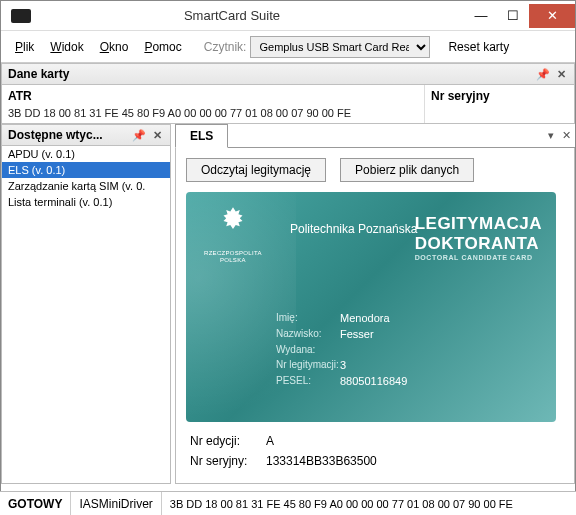 Image resolution: width=576 pixels, height=515 pixels. Describe the element at coordinates (340, 47) in the screenshot. I see `reader-select: Gemplus USB Smart Card Reader (` at that location.